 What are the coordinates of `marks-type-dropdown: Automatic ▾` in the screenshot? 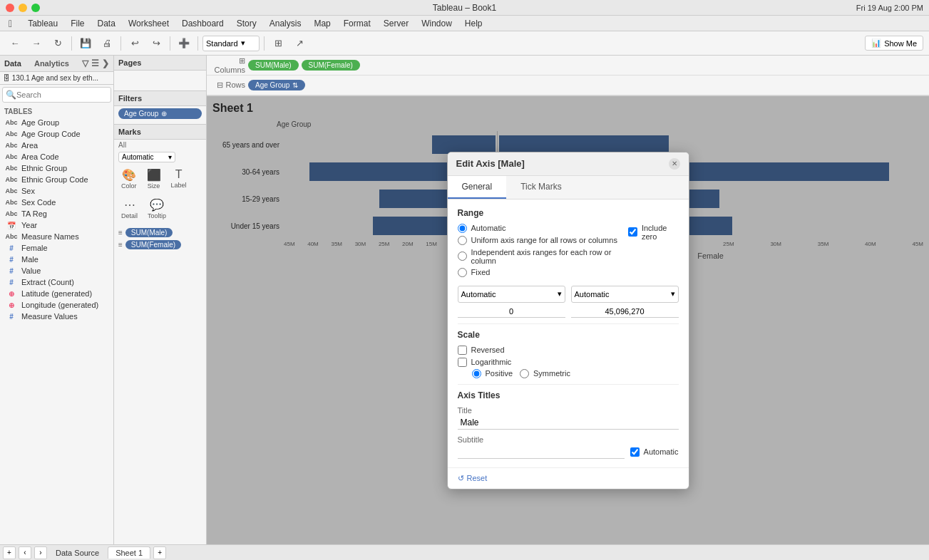 It's located at (147, 157).